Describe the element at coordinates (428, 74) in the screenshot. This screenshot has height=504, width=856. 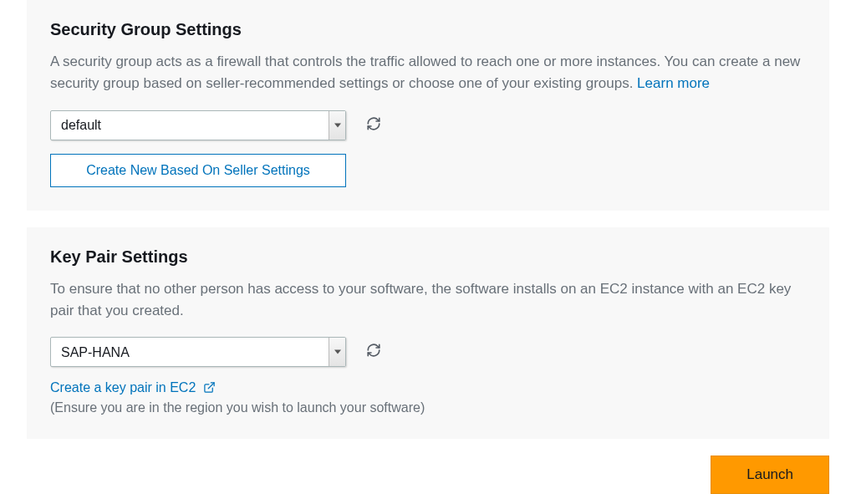
I see `security-group-description: A security group acts as a firewall that…` at that location.